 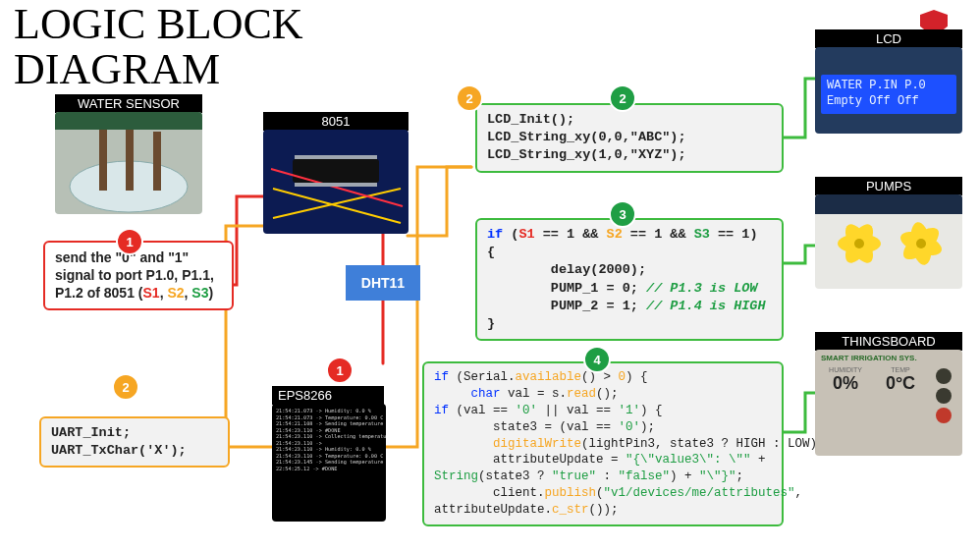 I want to click on badge-2a: 2, so click(x=126, y=387).